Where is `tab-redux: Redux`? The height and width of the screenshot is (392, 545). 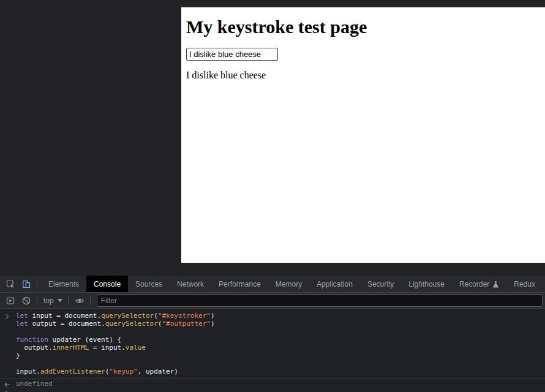 tab-redux: Redux is located at coordinates (524, 284).